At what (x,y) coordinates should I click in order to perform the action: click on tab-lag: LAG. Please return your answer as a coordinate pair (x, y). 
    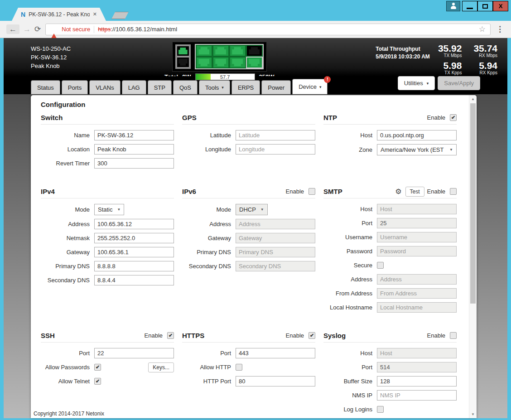
    Looking at the image, I should click on (134, 87).